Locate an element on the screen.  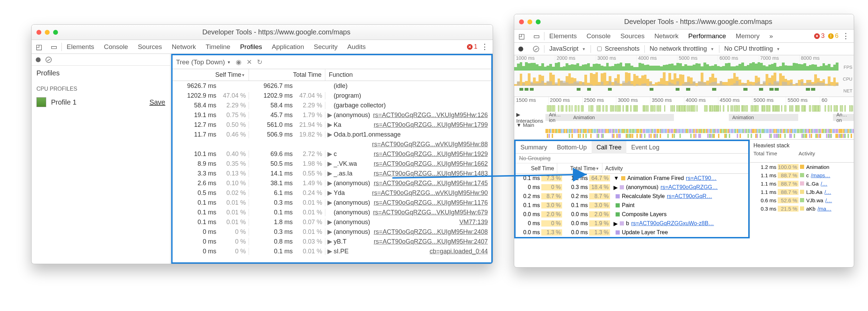
table-row: 0 ms0 %0.1 ms0.01 %▶sI.PEcb=gapi.loaded_… is located at coordinates (332, 251).